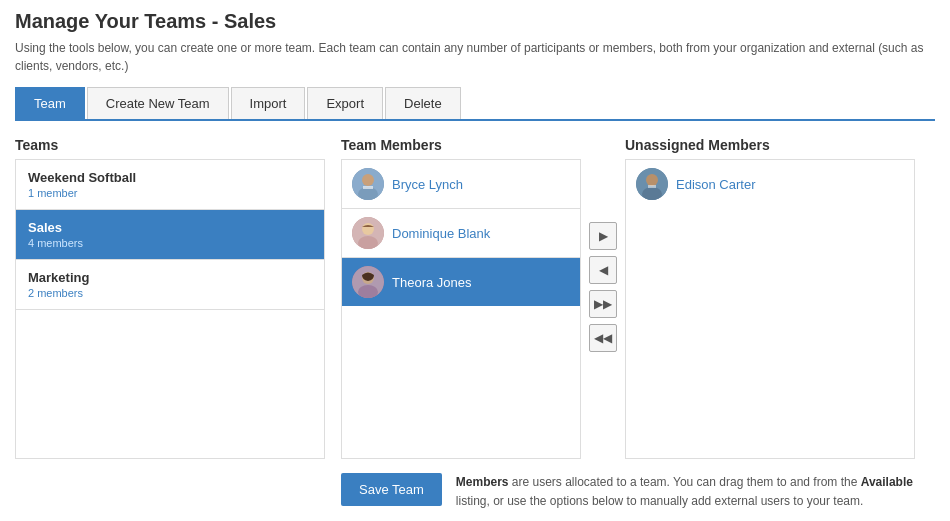 This screenshot has height=521, width=950. Describe the element at coordinates (652, 184) in the screenshot. I see `avatar-edison-carter` at that location.